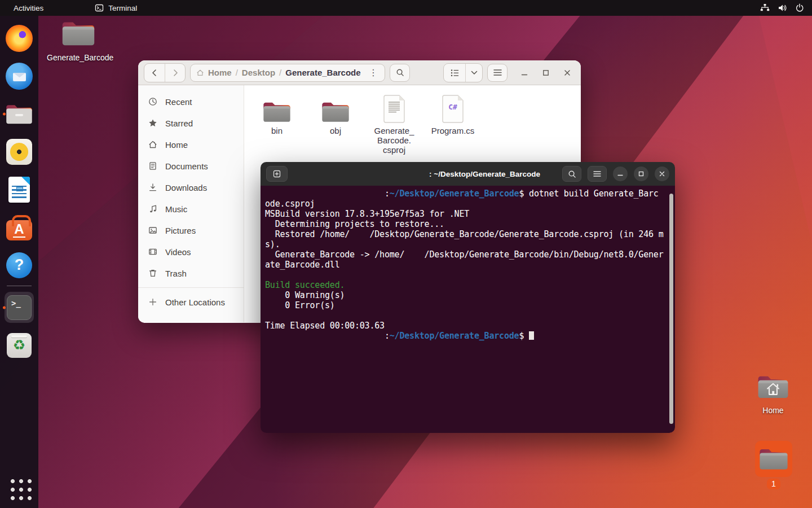 The width and height of the screenshot is (812, 508). I want to click on terminal-minimize-button, so click(620, 174).